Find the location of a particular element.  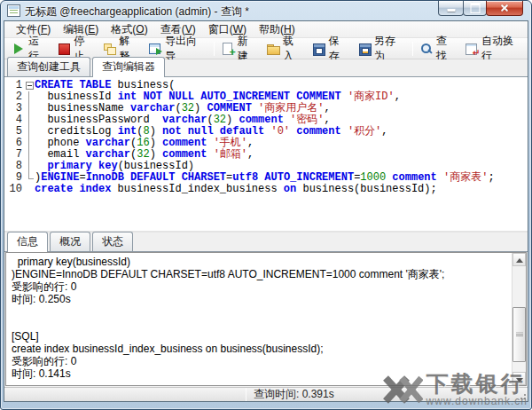

status-right-panel is located at coordinates (473, 394).